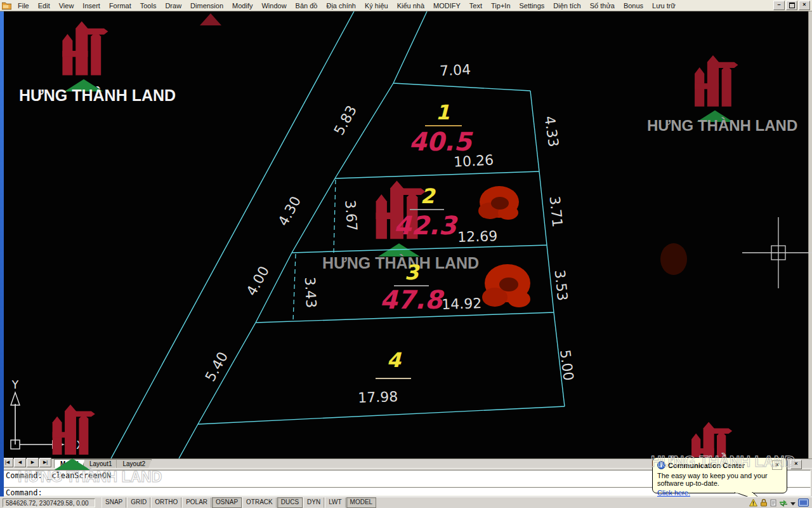 The height and width of the screenshot is (508, 812). I want to click on toggle-grid: GRID, so click(138, 503).